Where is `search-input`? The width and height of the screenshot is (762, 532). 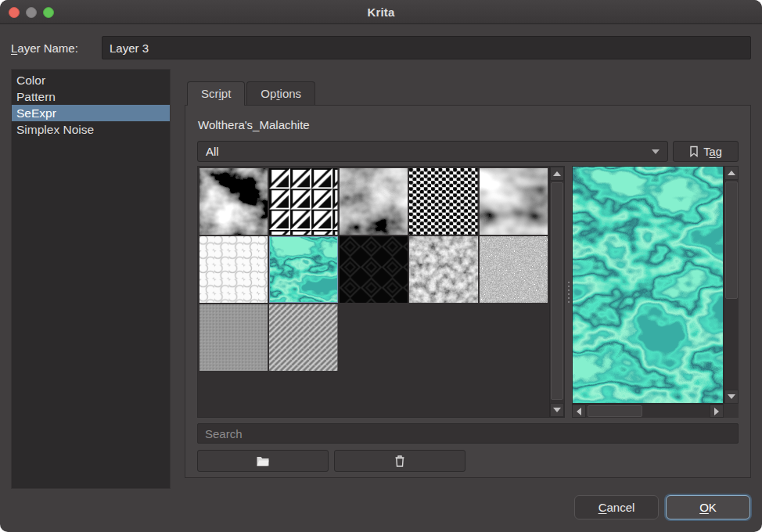 search-input is located at coordinates (468, 433).